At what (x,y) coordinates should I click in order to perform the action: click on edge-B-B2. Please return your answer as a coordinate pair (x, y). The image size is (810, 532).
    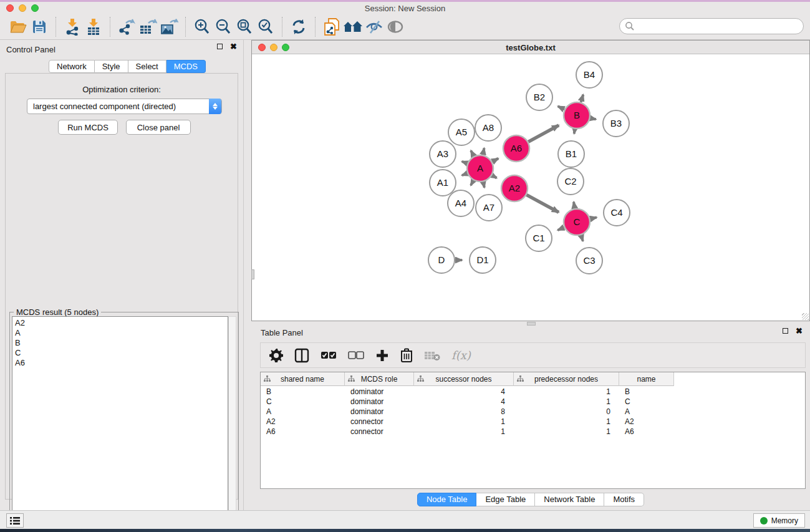
    Looking at the image, I should click on (561, 107).